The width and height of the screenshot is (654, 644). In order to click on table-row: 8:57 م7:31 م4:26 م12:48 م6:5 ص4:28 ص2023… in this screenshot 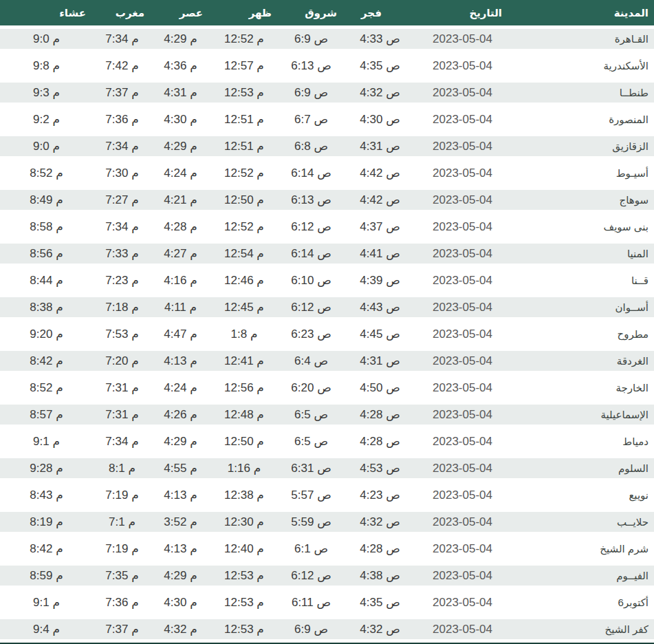, I will do `click(327, 414)`.